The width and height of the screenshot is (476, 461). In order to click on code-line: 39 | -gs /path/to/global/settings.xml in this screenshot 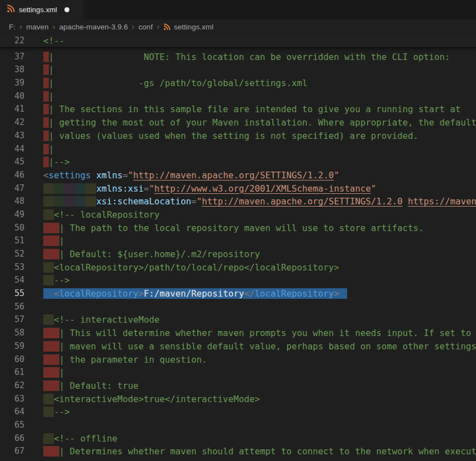, I will do `click(238, 83)`.